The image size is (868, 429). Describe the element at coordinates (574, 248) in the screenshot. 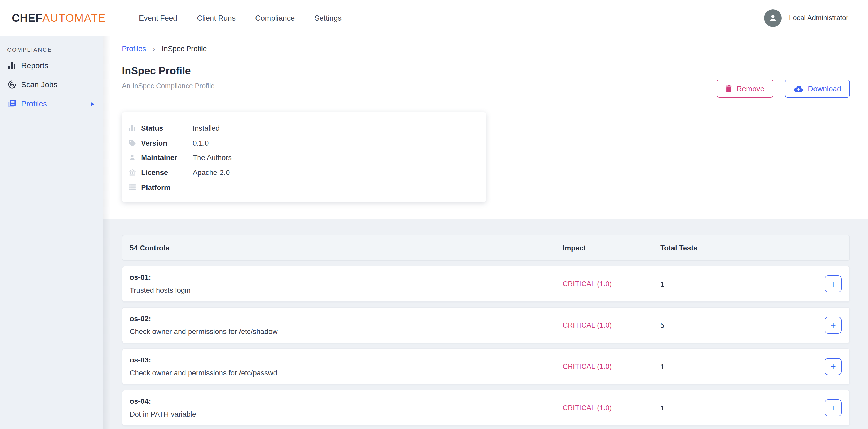

I see `column-impact: Impact` at that location.